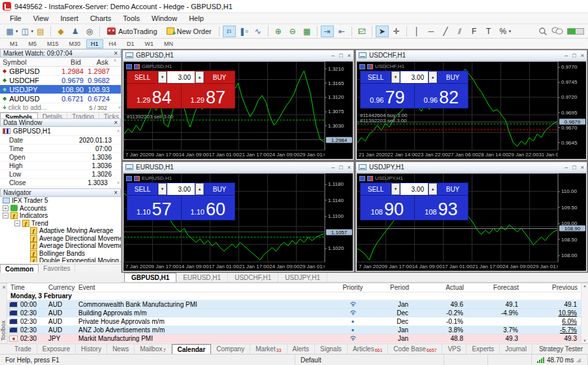  Describe the element at coordinates (472, 56) in the screenshot. I see `chart-titlebar: USDCHF,H1 –□×` at that location.